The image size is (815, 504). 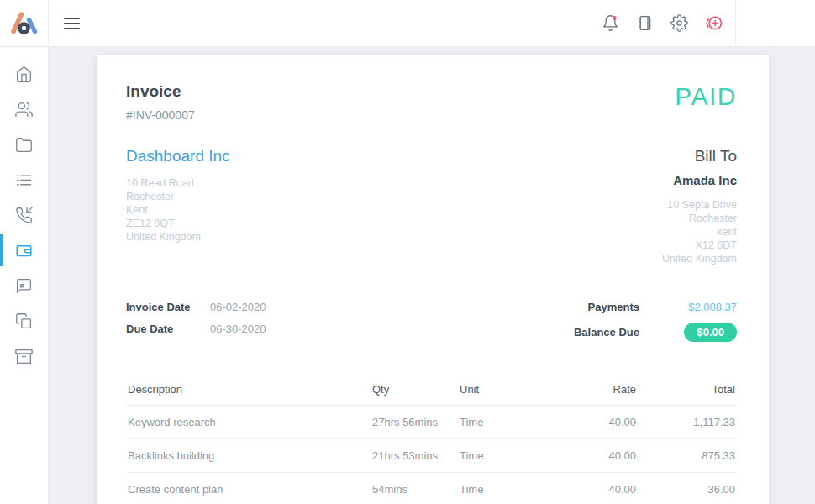 I want to click on sidebar-nav, so click(x=24, y=276).